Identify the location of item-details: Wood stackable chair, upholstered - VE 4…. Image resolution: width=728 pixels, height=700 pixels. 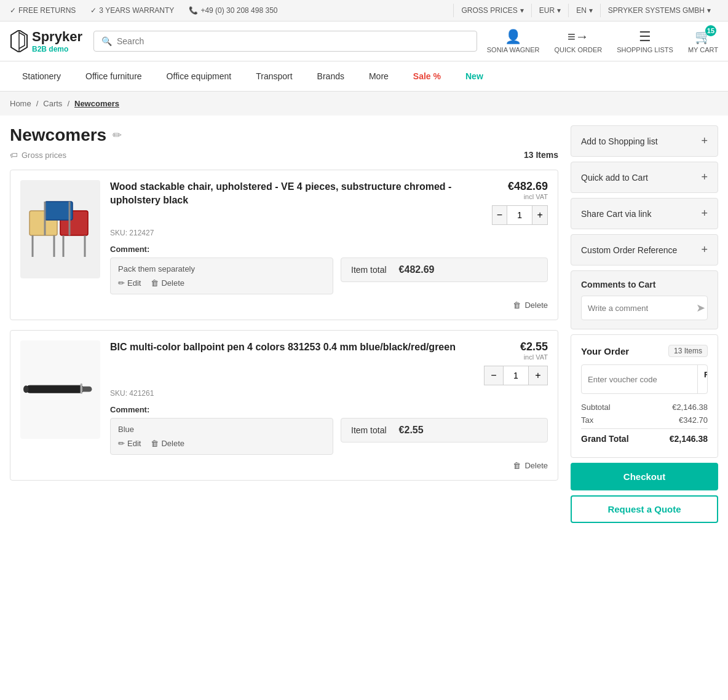
(329, 245).